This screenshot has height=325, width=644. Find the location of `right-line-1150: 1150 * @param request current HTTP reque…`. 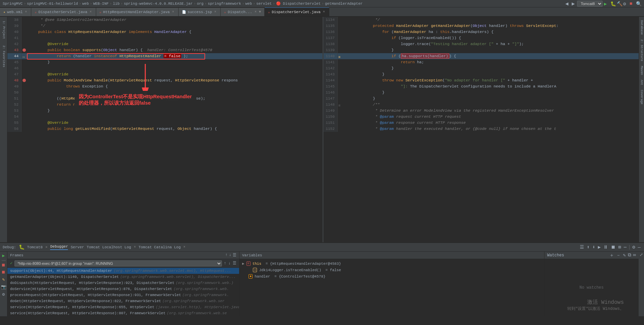

right-line-1150: 1150 * @param request current HTTP reque… is located at coordinates (481, 117).